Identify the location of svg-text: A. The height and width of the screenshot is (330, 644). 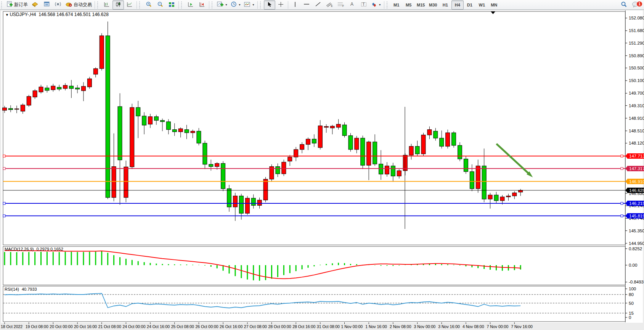
(352, 4).